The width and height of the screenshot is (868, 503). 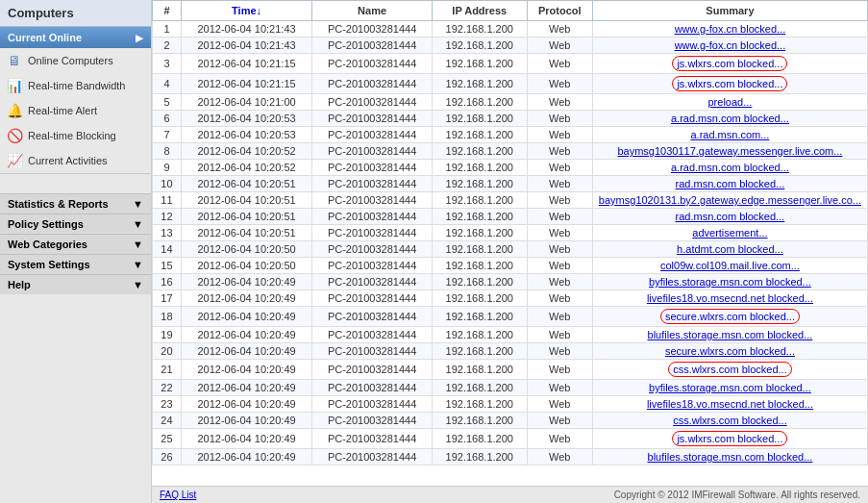 I want to click on table-row: 212012-06-04 10:20:49PC-201003281444192.…, so click(x=510, y=369).